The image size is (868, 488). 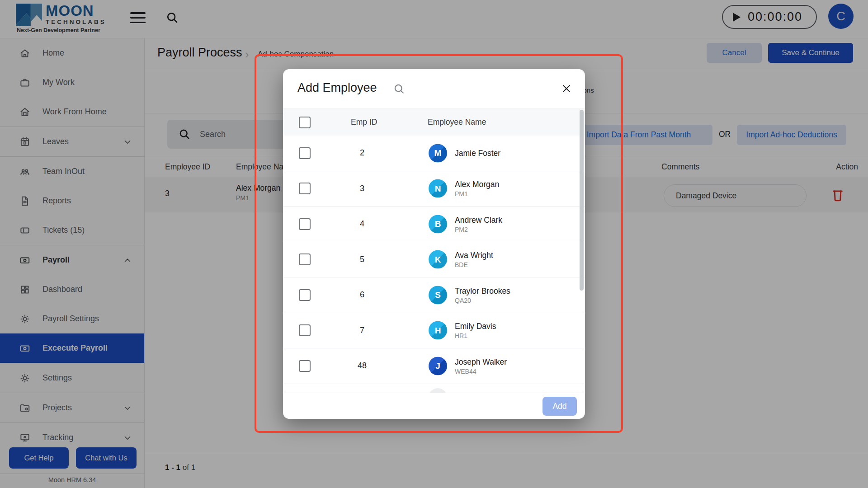 I want to click on employee-row: 4 B Andrew Clark PM2, so click(x=434, y=224).